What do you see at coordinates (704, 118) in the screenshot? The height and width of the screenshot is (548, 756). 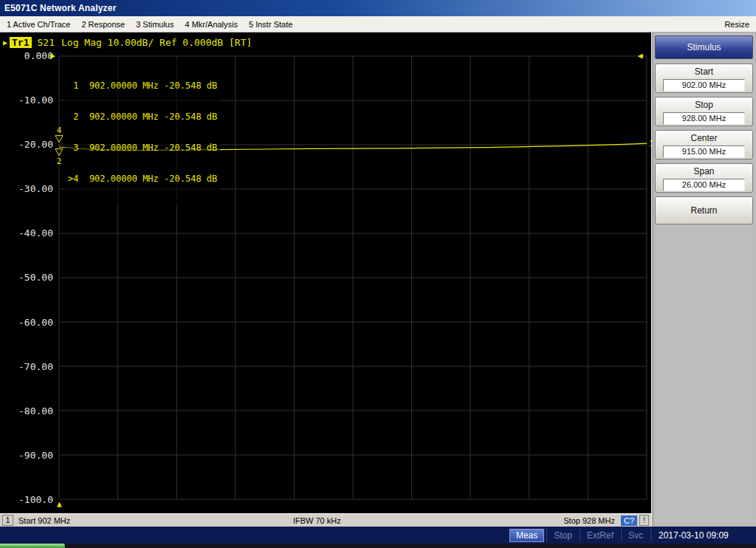 I see `softkey-stop-value: 928.00 MHz` at bounding box center [704, 118].